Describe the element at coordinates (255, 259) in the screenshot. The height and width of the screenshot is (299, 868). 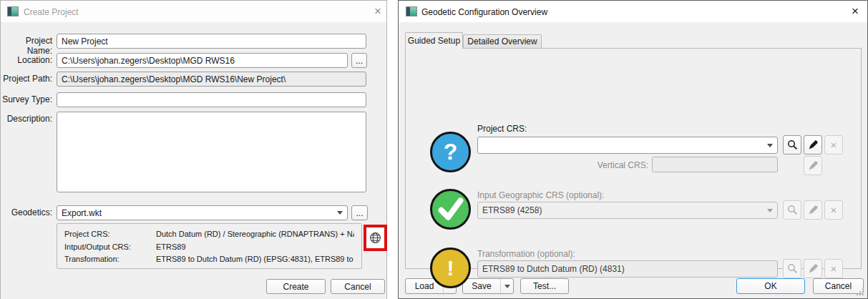
I see `summary-transformation-value: ETRS89 to Dutch Datum (RD) (EPSG:4831), …` at that location.